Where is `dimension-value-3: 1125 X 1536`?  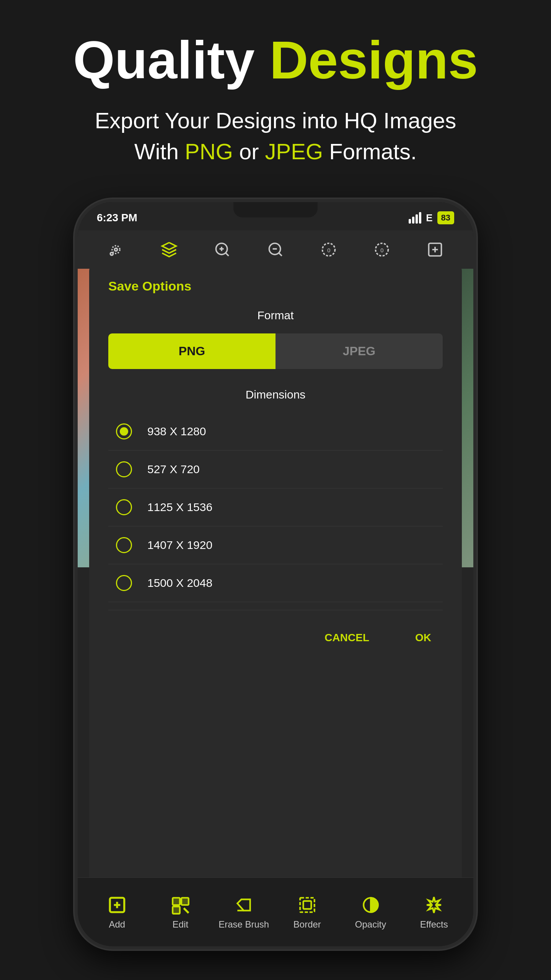
dimension-value-3: 1125 X 1536 is located at coordinates (180, 507).